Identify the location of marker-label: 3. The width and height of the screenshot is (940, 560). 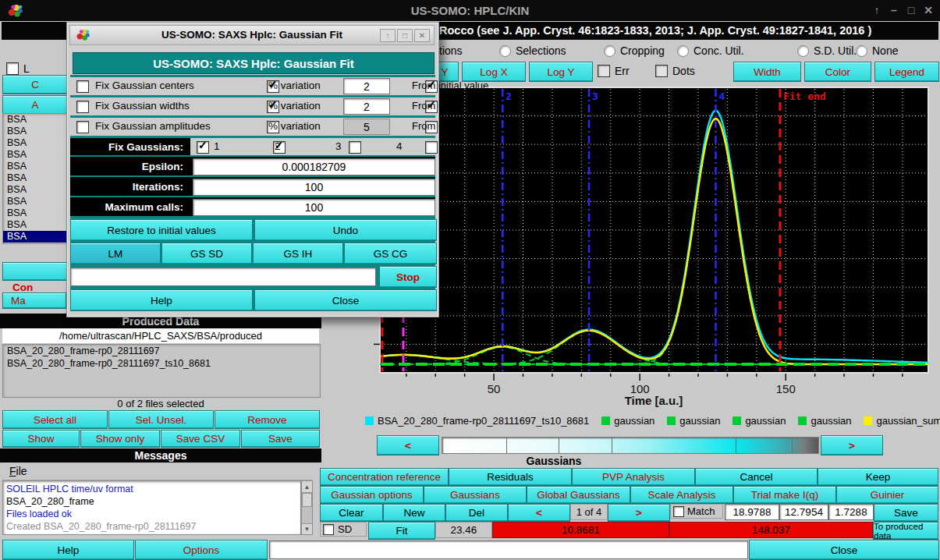
(595, 97).